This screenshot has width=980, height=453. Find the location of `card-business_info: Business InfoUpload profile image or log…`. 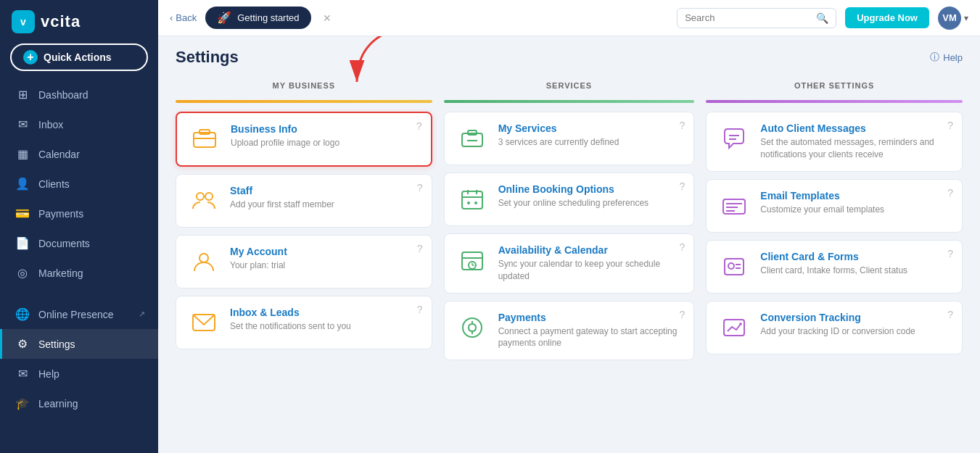

card-business_info: Business InfoUpload profile image or log… is located at coordinates (304, 139).